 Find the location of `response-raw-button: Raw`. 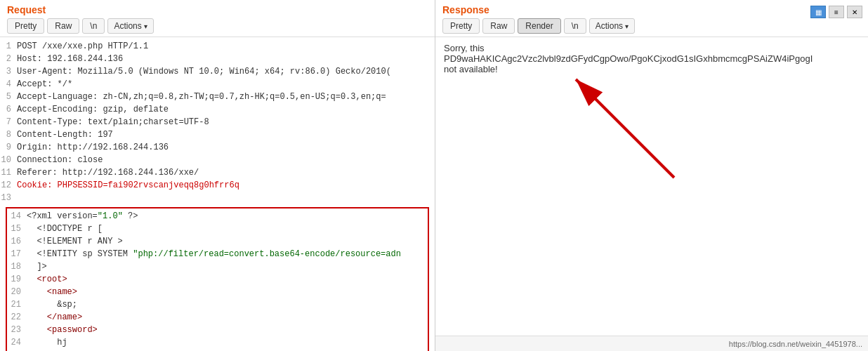

response-raw-button: Raw is located at coordinates (499, 26).